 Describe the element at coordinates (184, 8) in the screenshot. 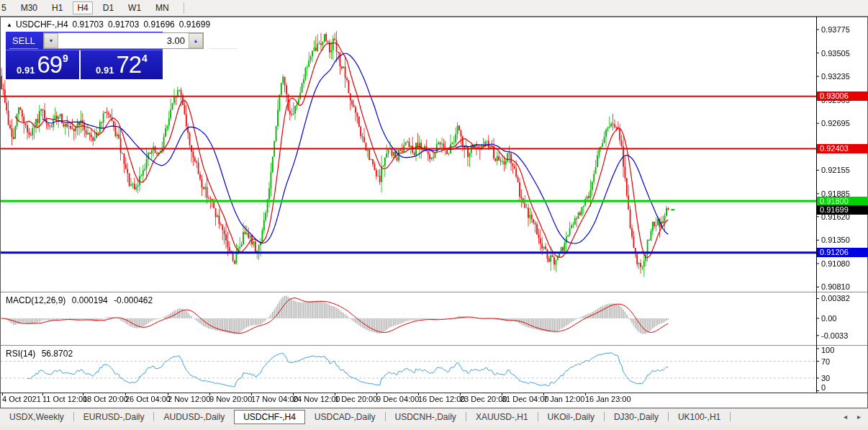

I see `toolbar-separator` at that location.